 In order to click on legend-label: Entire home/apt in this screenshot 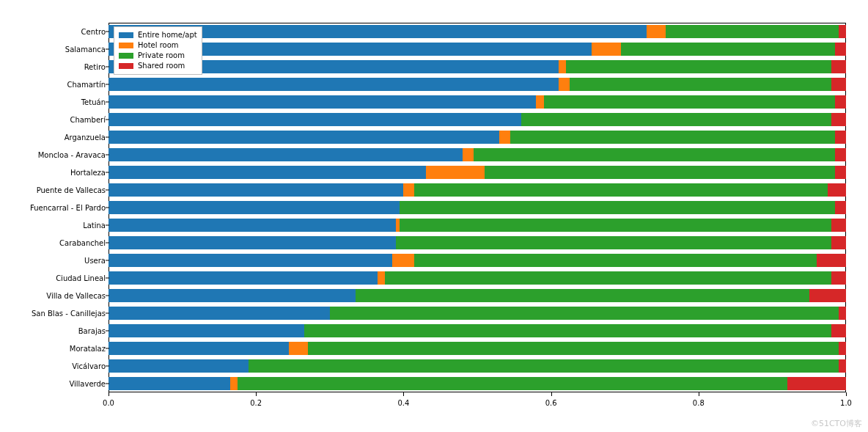, I will do `click(167, 35)`.